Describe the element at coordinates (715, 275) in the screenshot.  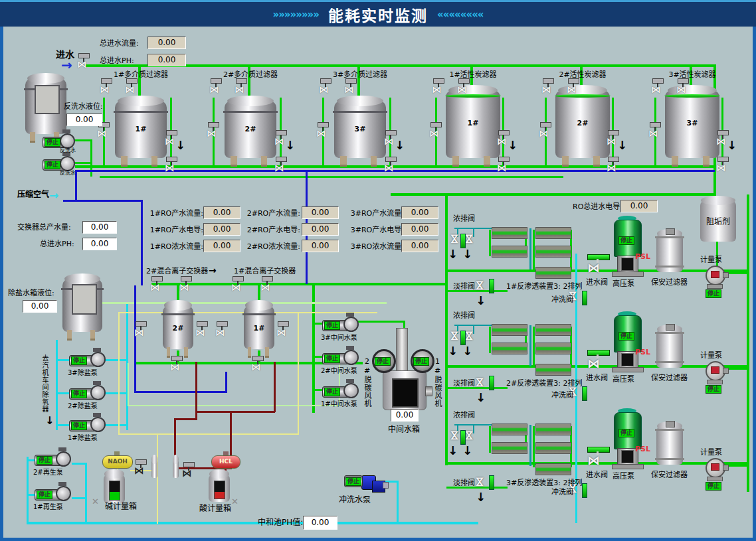
I see `metering-pump-head` at that location.